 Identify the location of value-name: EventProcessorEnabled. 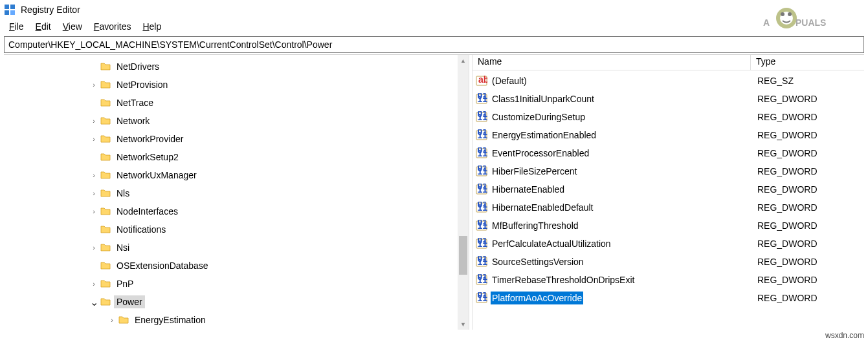
(540, 153).